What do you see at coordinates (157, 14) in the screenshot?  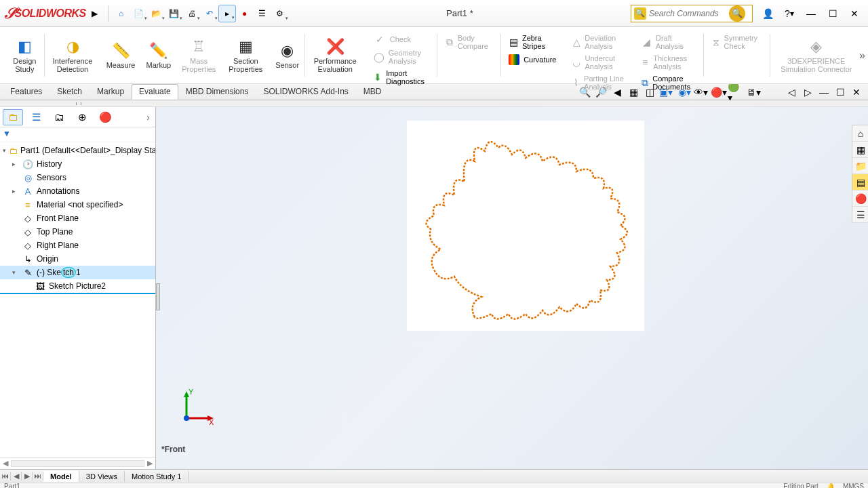 I see `open-button: 📂▾` at bounding box center [157, 14].